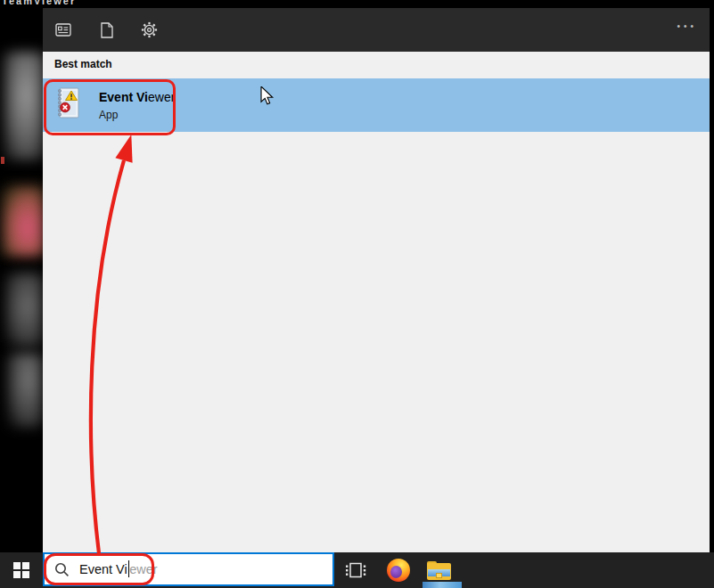 This screenshot has height=588, width=714. Describe the element at coordinates (137, 115) in the screenshot. I see `best-match-type: App` at that location.